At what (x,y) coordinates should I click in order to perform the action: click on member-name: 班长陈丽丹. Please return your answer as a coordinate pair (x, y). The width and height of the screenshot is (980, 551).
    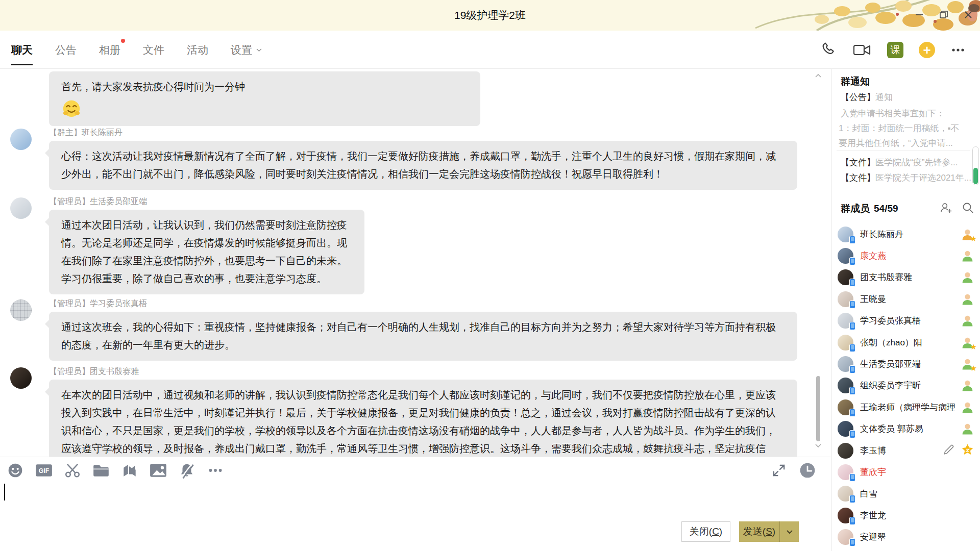
    Looking at the image, I should click on (882, 235).